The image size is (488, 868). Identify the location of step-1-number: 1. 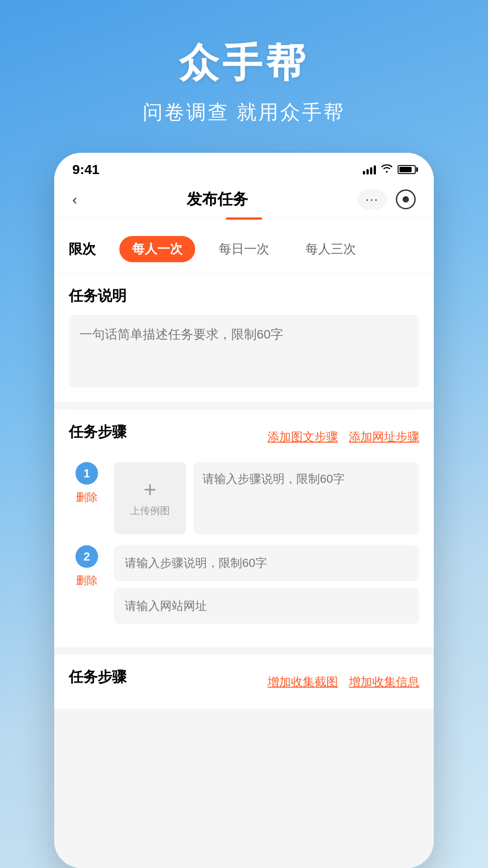
(87, 473).